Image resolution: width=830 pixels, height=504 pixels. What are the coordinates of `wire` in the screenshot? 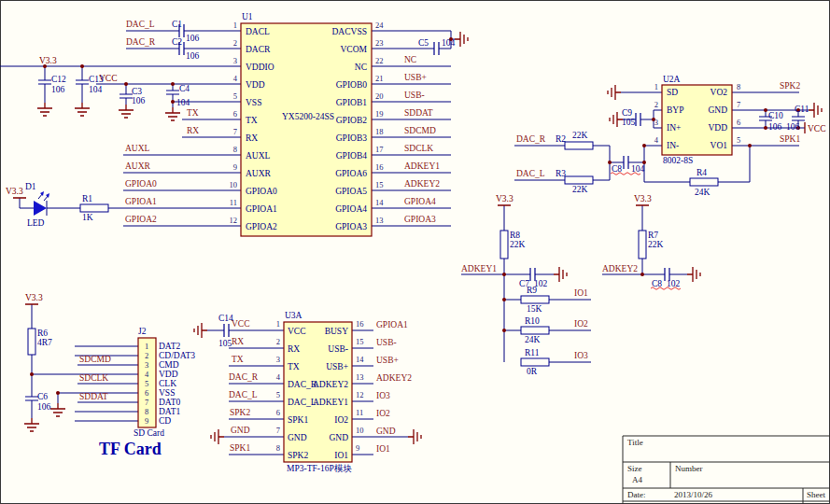 It's located at (120, 129).